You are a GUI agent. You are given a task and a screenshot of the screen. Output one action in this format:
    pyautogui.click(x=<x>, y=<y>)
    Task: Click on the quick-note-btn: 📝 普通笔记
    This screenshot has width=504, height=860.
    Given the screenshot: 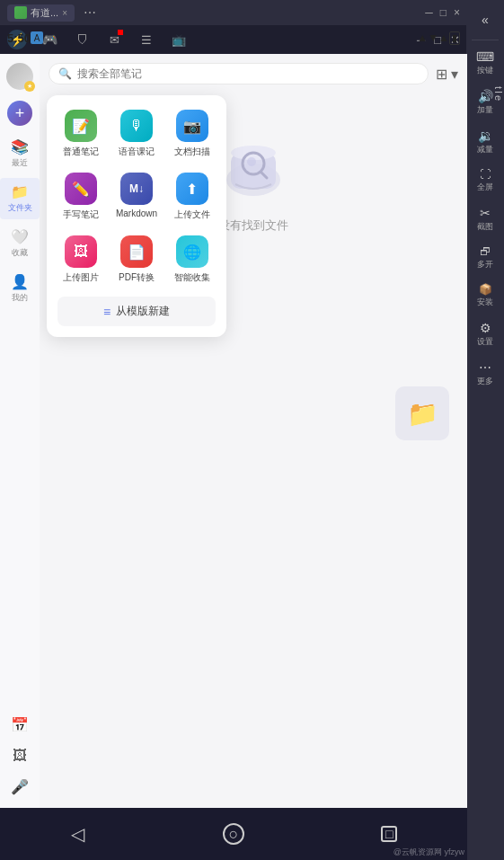 What is the action you would take?
    pyautogui.click(x=81, y=134)
    